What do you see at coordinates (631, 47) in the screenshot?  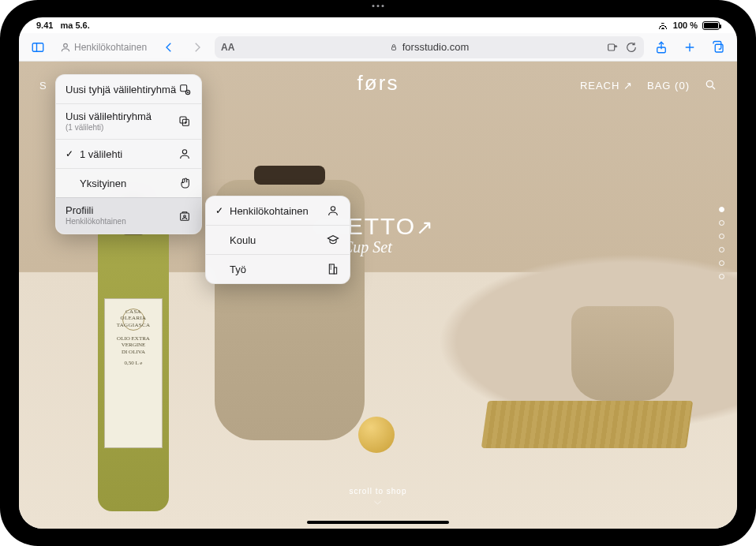 I see `reload-icon` at bounding box center [631, 47].